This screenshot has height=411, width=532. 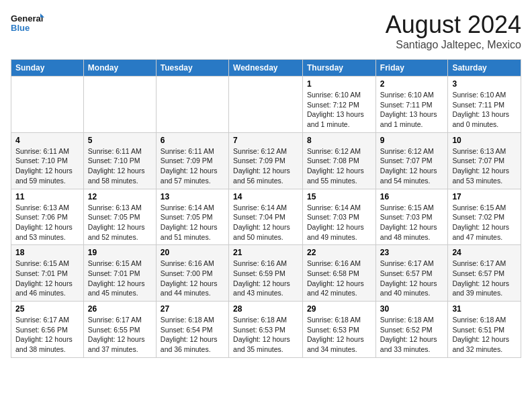 I want to click on logo-svg: General Blue, so click(x=28, y=24).